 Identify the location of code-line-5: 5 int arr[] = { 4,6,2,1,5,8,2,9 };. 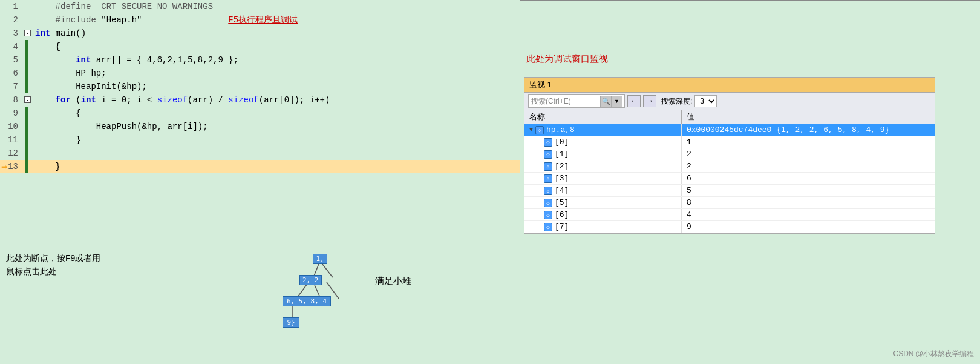
(260, 60).